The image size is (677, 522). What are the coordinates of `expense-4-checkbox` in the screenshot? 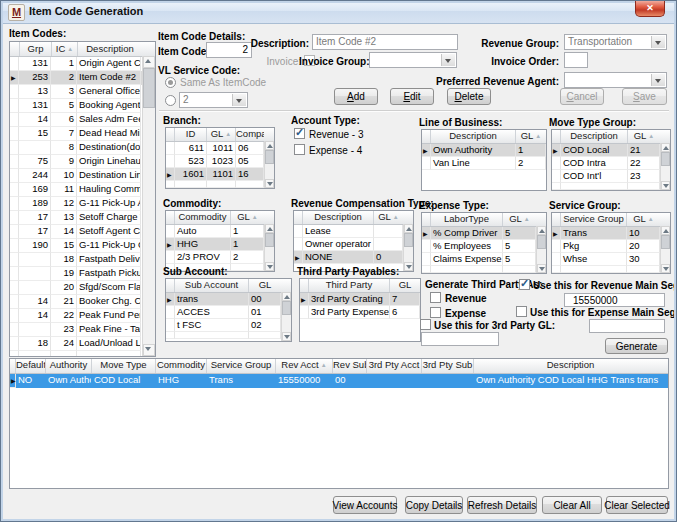 It's located at (300, 150).